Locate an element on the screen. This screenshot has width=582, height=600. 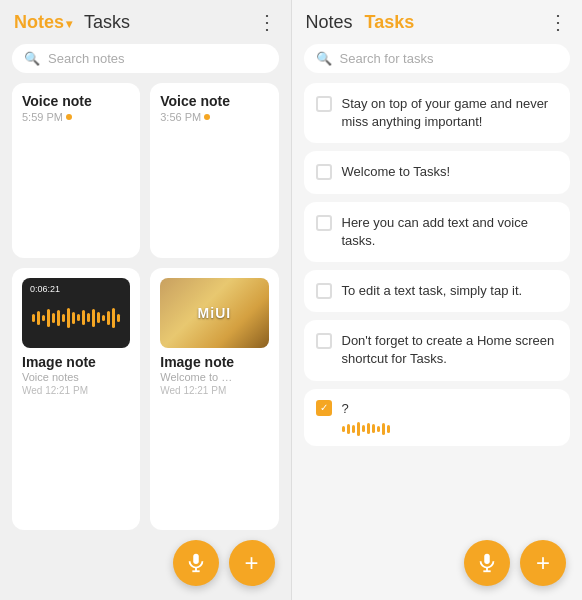
add-note-fab-button: + is located at coordinates (252, 563).